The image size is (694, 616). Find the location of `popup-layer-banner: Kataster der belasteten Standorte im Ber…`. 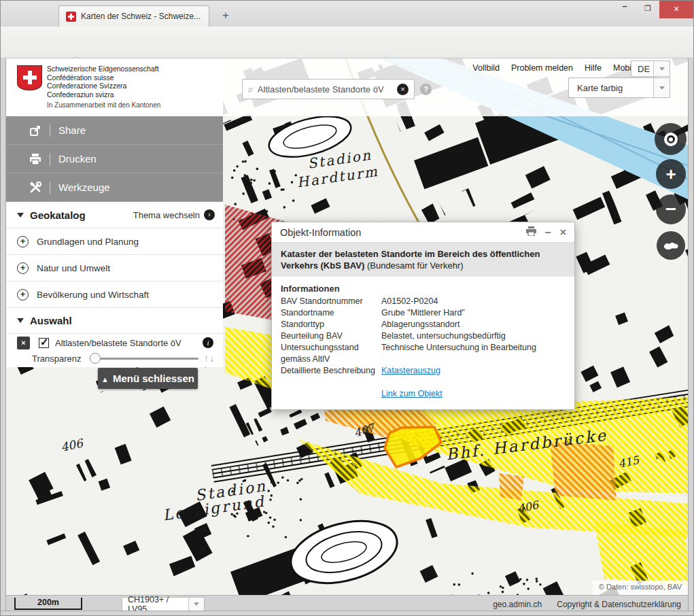

popup-layer-banner: Kataster der belasteten Standorte im Ber… is located at coordinates (423, 260).